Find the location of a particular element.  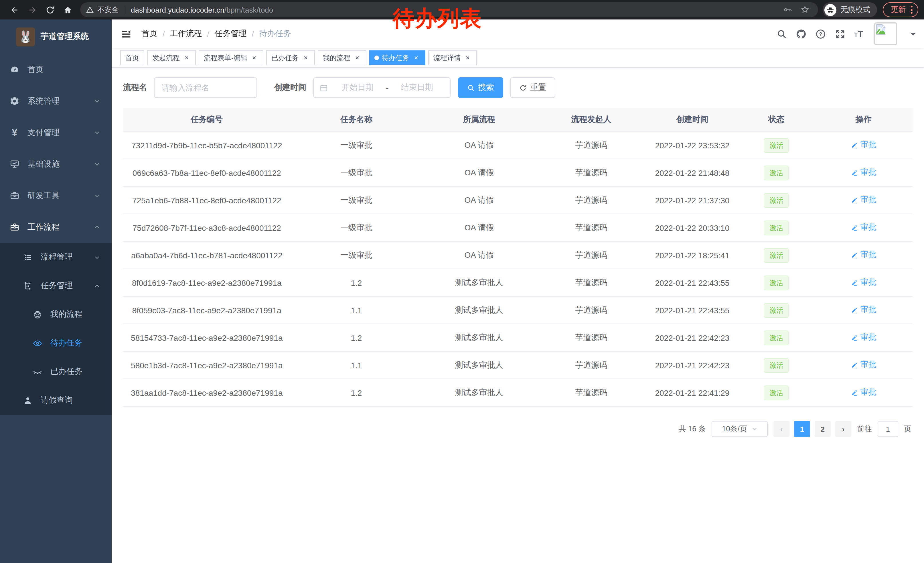

password-key-icon is located at coordinates (788, 10).